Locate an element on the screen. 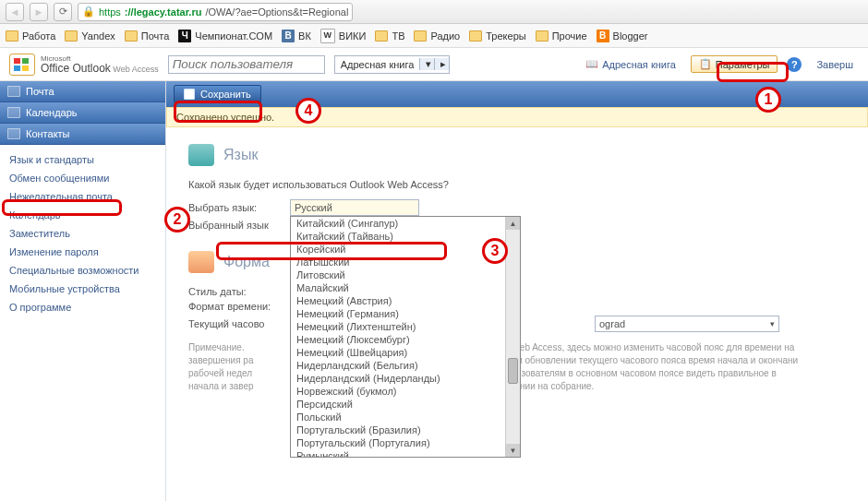 Image resolution: width=868 pixels, height=501 pixels. timezone-label: Текущий часово is located at coordinates (235, 324).